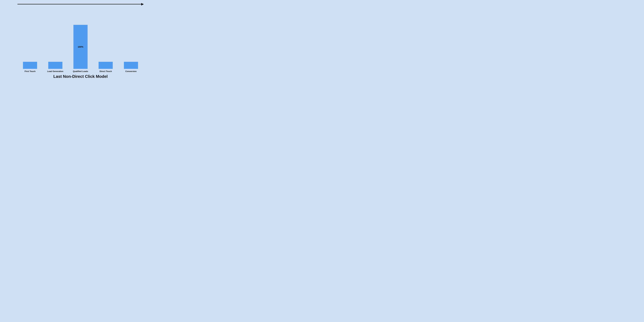 The height and width of the screenshot is (322, 644). I want to click on bar-group-direct-touch: Direct Touch, so click(106, 39).